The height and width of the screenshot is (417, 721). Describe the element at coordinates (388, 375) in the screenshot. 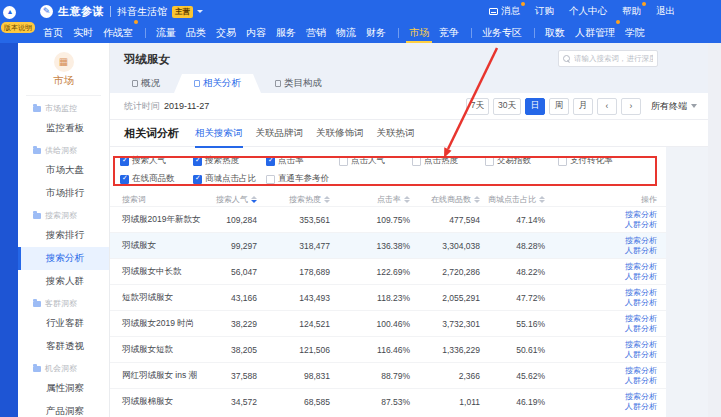

I see `table-row: 网红羽绒服女 ins 潮 37,588 98,831 88.79% 2,366 …` at that location.